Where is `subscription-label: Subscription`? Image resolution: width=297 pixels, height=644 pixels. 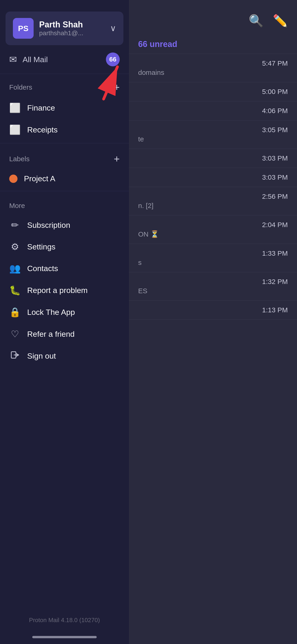
subscription-label: Subscription is located at coordinates (49, 225).